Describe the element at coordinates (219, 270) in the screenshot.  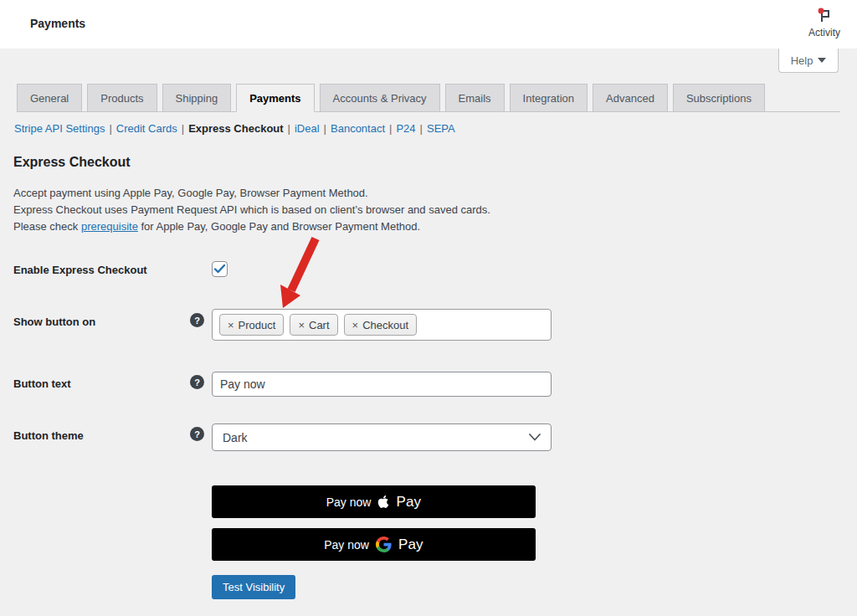
I see `checkmark-icon` at that location.